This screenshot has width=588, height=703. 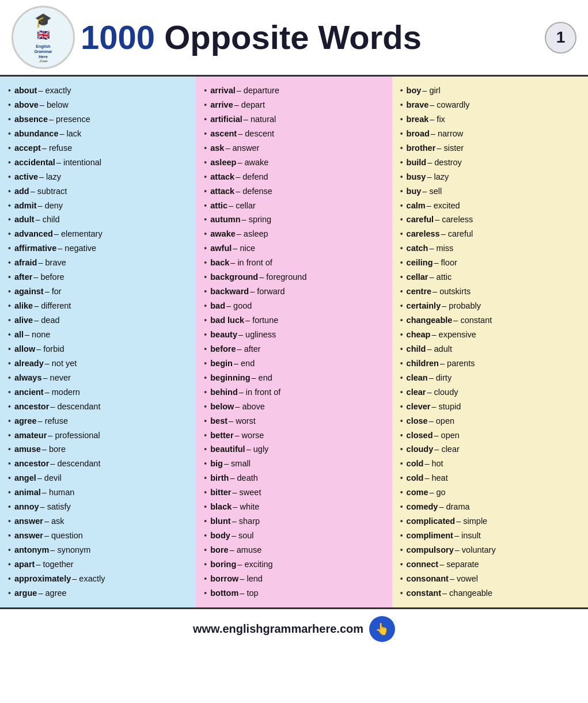 I want to click on list-item: bad – good, so click(x=295, y=306).